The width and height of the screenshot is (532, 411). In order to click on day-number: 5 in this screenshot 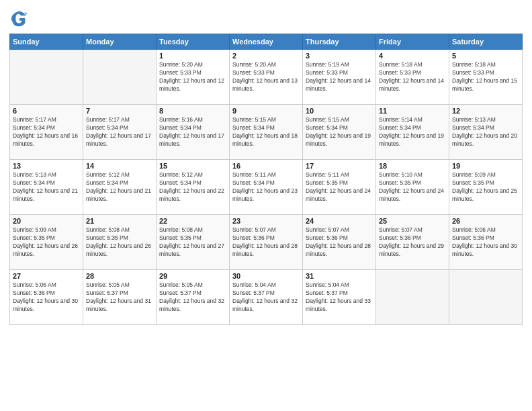, I will do `click(486, 56)`.